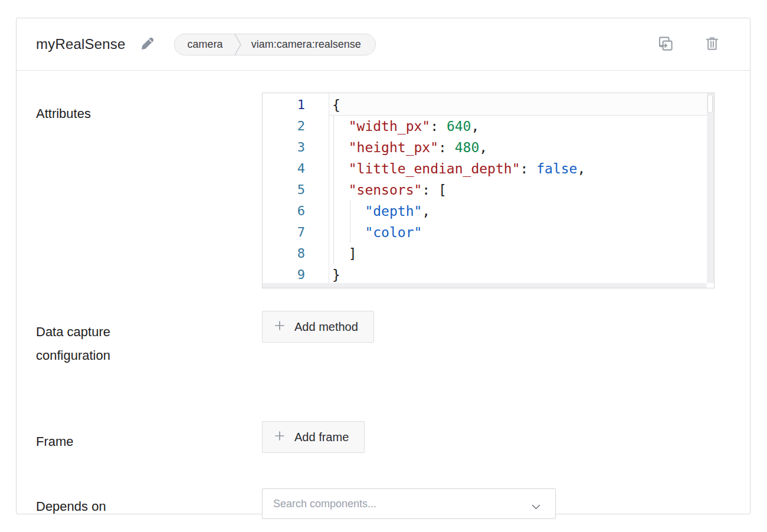  I want to click on search-components-input, so click(409, 504).